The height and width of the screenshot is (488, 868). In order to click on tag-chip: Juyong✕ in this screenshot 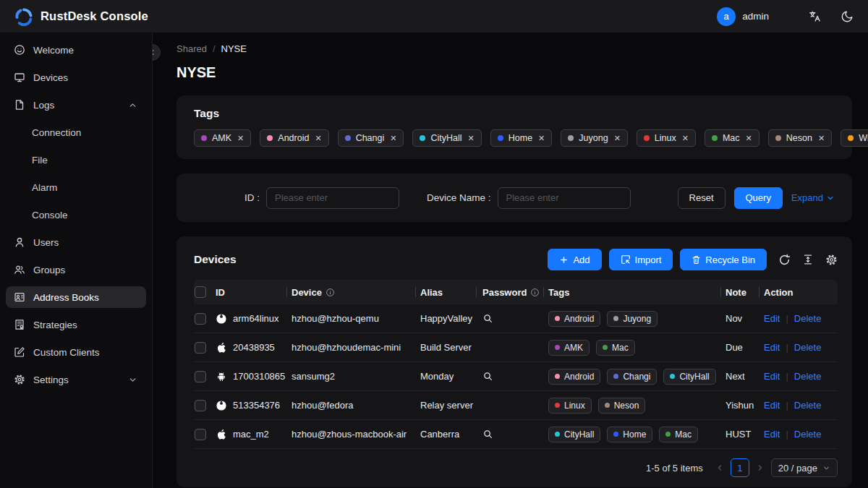, I will do `click(595, 138)`.